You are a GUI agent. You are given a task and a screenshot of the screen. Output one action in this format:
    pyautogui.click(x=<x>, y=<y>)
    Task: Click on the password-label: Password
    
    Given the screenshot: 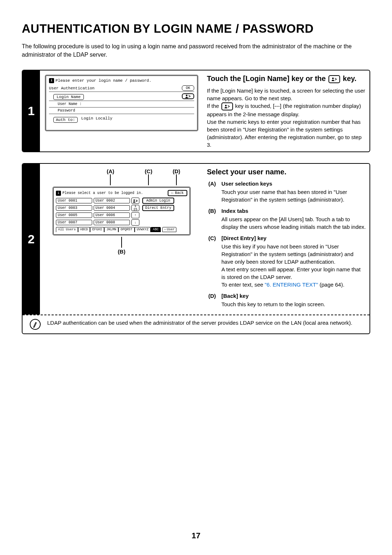 What is the action you would take?
    pyautogui.click(x=66, y=110)
    